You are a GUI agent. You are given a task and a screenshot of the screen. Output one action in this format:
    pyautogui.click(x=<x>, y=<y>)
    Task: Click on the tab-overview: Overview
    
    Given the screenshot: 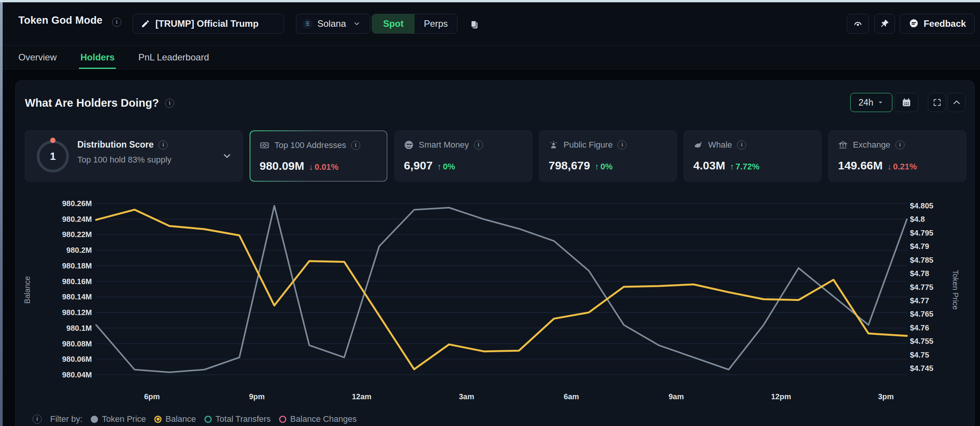 What is the action you would take?
    pyautogui.click(x=38, y=57)
    